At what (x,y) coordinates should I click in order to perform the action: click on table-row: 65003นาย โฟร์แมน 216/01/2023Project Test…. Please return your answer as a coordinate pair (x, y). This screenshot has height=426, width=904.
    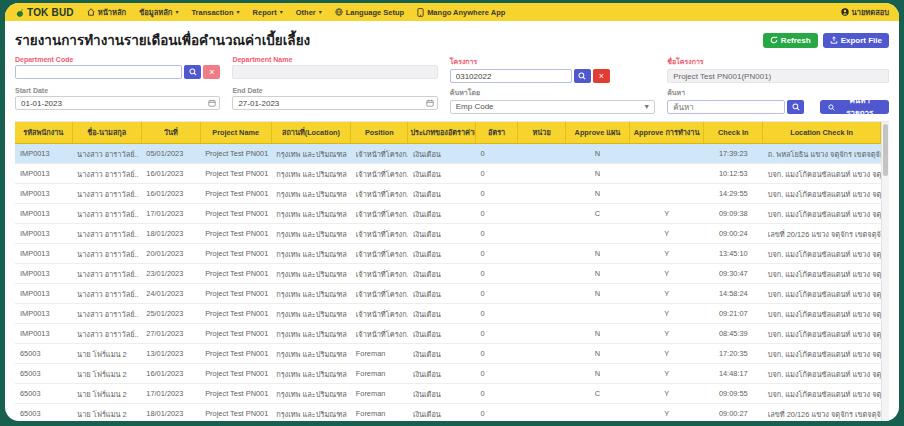
    Looking at the image, I should click on (448, 374).